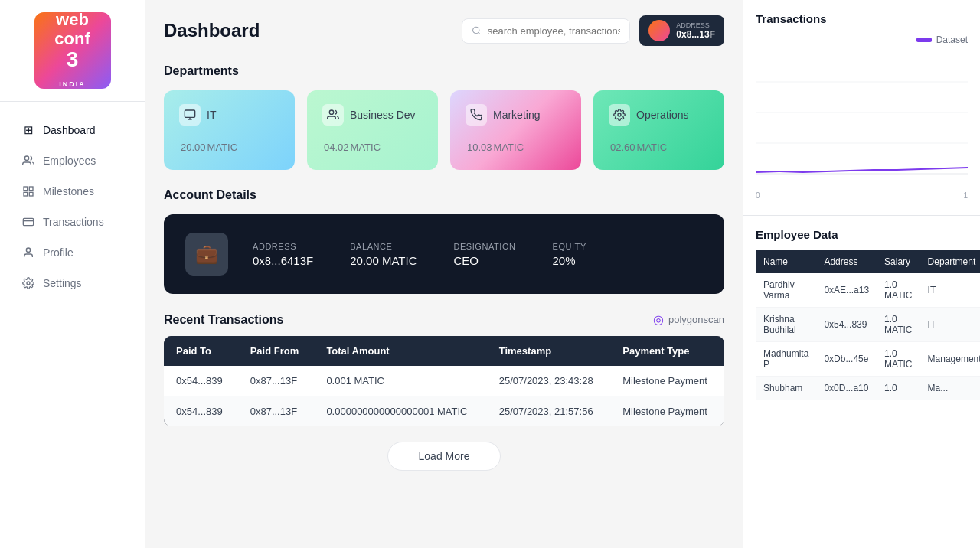 The image size is (980, 548). Describe the element at coordinates (444, 412) in the screenshot. I see `table-row: 0x54...839 0x87...13F 0.0000000000000000…` at that location.